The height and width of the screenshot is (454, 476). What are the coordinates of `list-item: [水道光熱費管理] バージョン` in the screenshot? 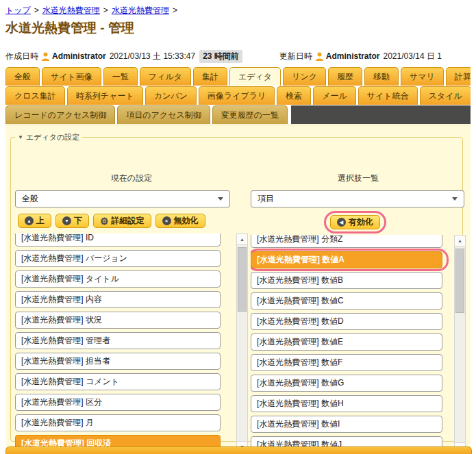 It's located at (118, 259).